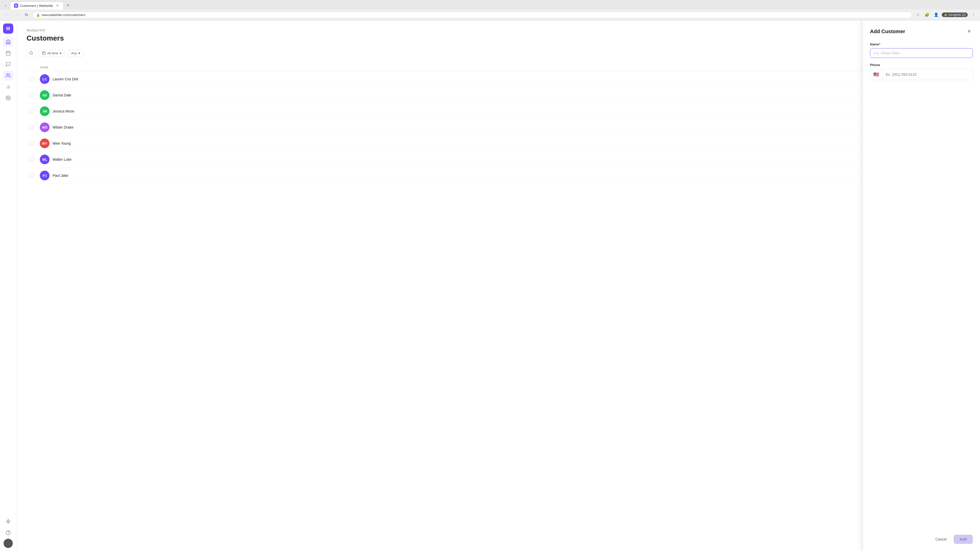 This screenshot has width=980, height=551. Describe the element at coordinates (62, 160) in the screenshot. I see `customer-name: Walter Luke` at that location.